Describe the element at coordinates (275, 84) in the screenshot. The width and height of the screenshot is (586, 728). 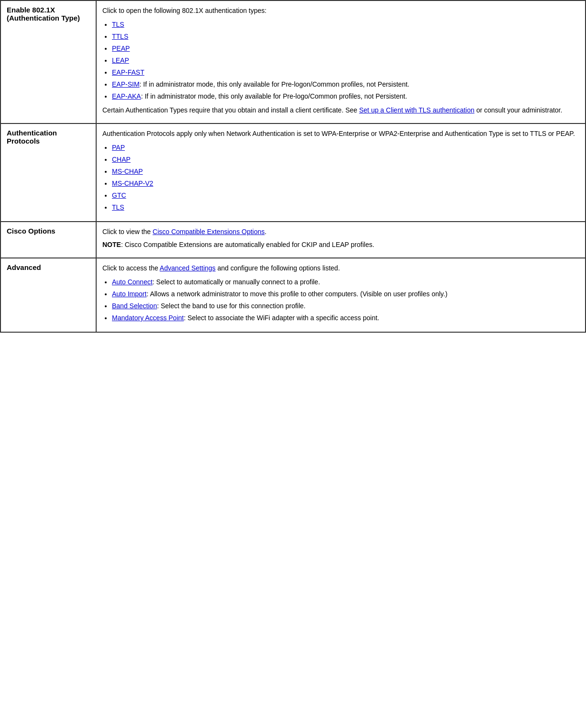
I see `eap-sim-extra: : If in administrator mode, this only av…` at that location.